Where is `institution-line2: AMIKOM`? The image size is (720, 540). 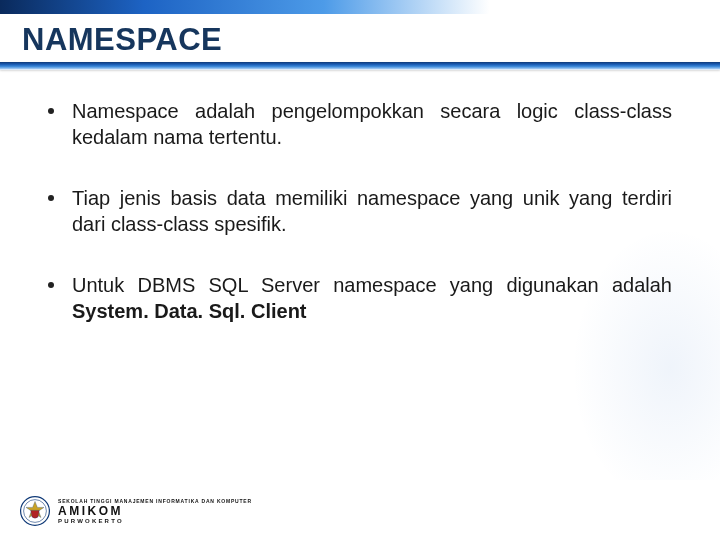 institution-line2: AMIKOM is located at coordinates (155, 511).